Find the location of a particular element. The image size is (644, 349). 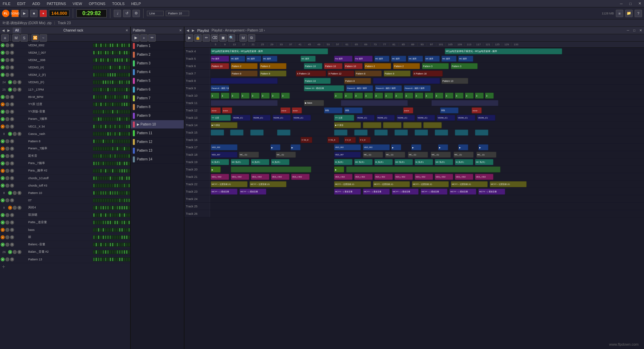

channel-row: ● S Param._7频率 is located at coordinates (65, 119).